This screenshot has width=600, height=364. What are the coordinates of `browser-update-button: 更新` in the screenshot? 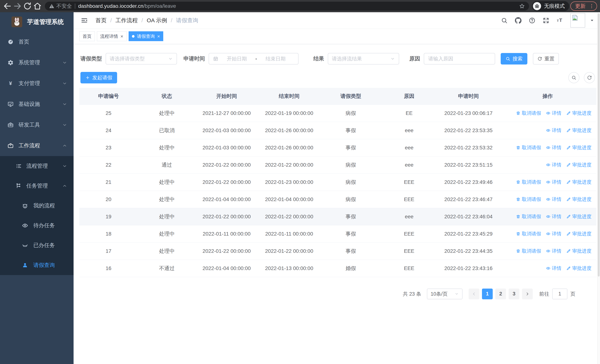 It's located at (584, 6).